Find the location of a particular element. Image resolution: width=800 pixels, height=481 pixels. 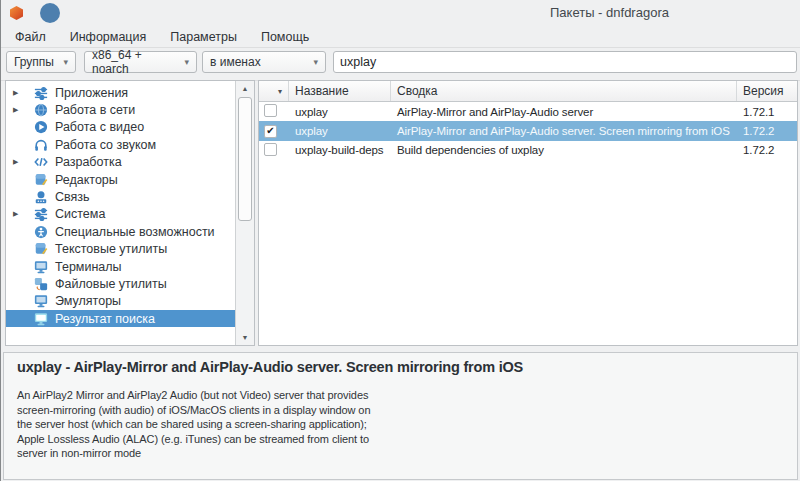

titlebar: Пакеты - dnfdragora is located at coordinates (400, 14).